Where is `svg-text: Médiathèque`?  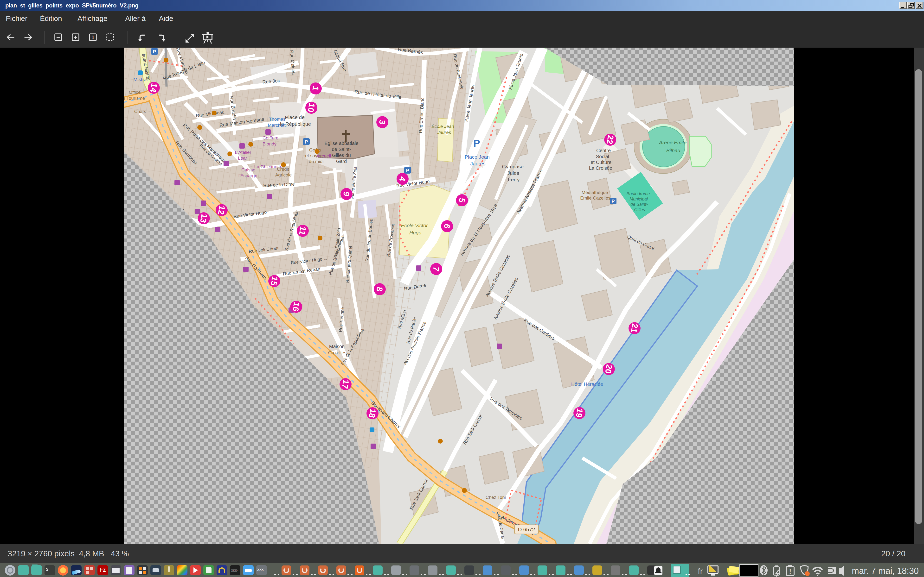 svg-text: Médiathèque is located at coordinates (595, 192).